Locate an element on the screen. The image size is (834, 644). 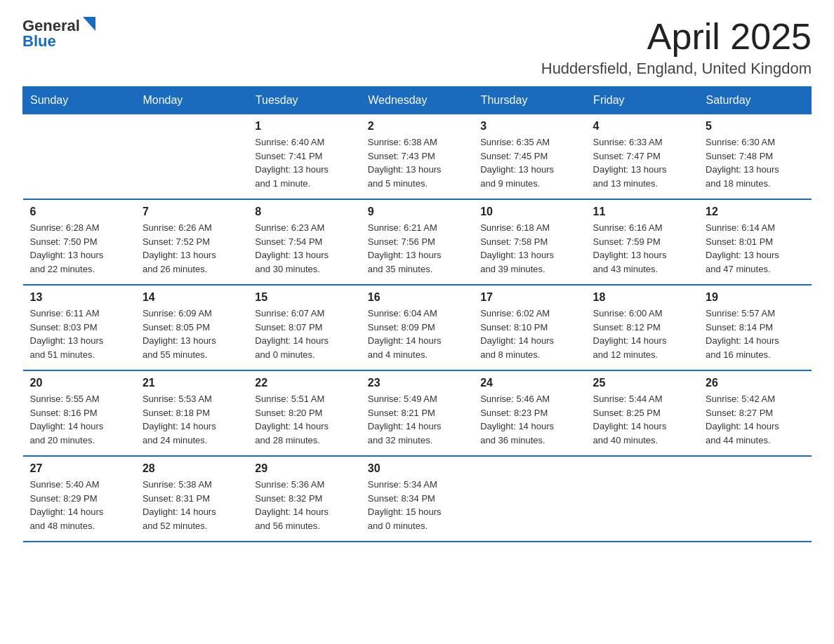
day-header-thursday: Thursday is located at coordinates (529, 101).